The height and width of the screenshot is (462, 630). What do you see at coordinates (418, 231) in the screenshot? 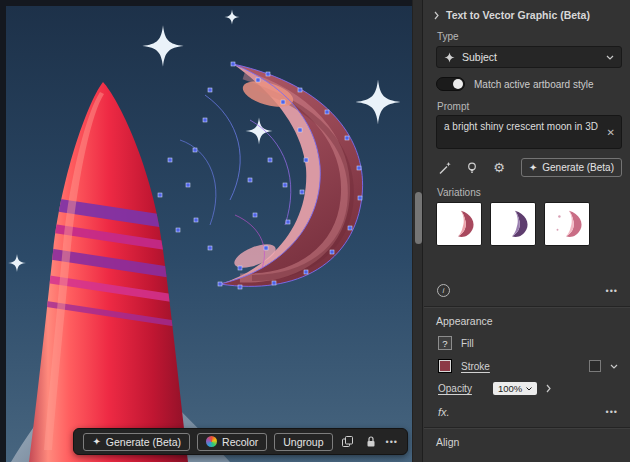
I see `panel-scrollbar` at bounding box center [418, 231].